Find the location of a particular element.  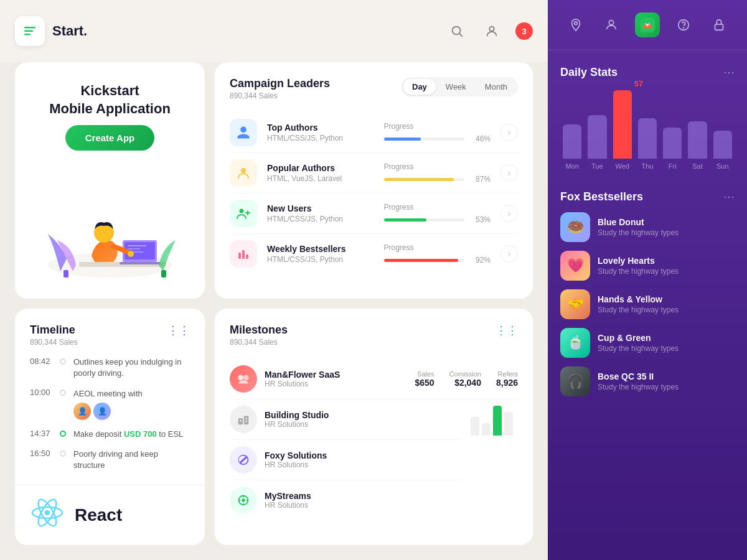

lovely-hearts-name: Lovely Hearts is located at coordinates (666, 261).